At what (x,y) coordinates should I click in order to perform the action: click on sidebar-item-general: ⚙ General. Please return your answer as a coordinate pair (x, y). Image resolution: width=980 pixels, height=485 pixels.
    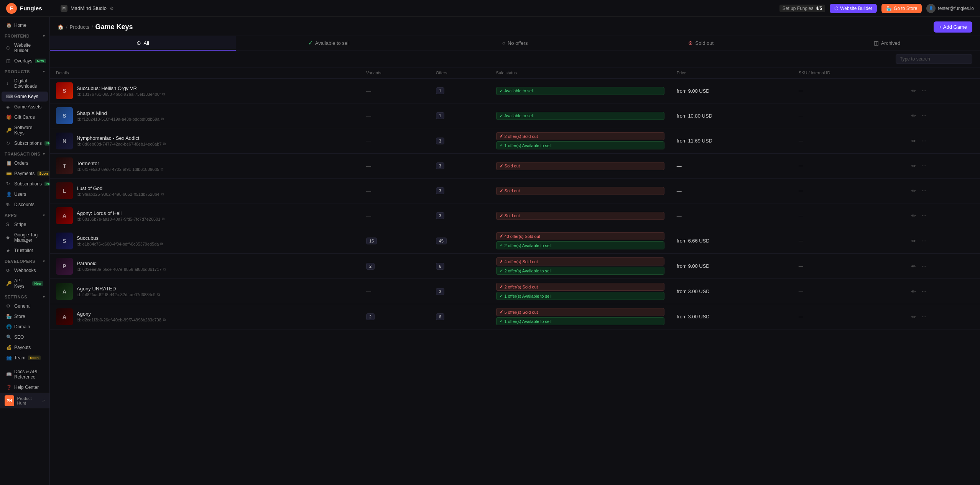
    Looking at the image, I should click on (25, 306).